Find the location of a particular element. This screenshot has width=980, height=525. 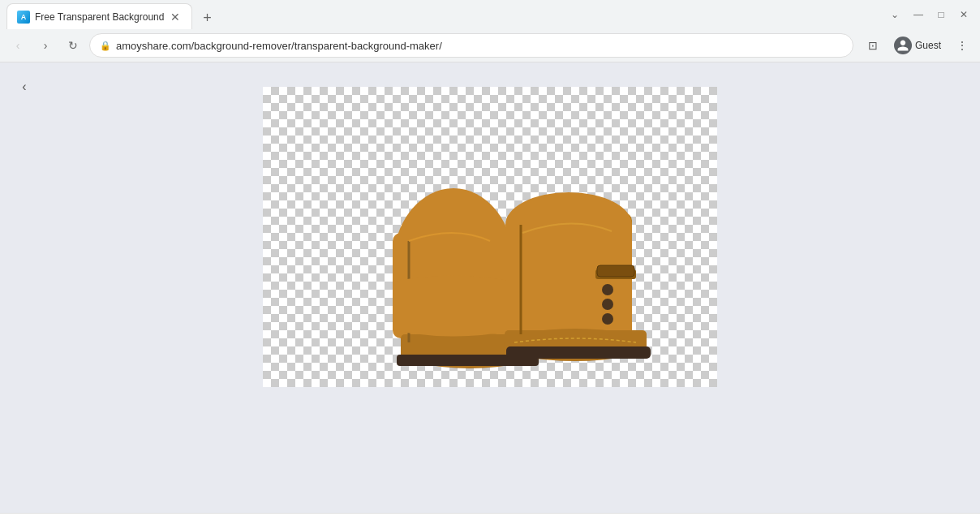

url-text: amoyshare.com/background-remover/transpa… is located at coordinates (479, 45).